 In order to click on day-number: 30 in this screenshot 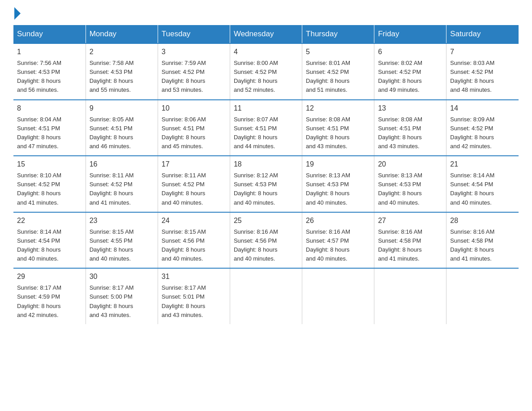, I will do `click(122, 277)`.